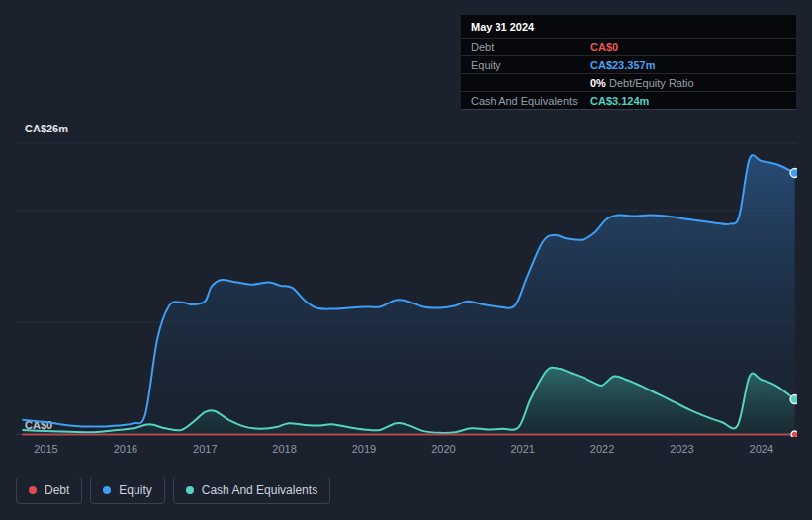 Image resolution: width=812 pixels, height=520 pixels. Describe the element at coordinates (251, 490) in the screenshot. I see `legend-item-cash: Cash And Equivalents` at that location.